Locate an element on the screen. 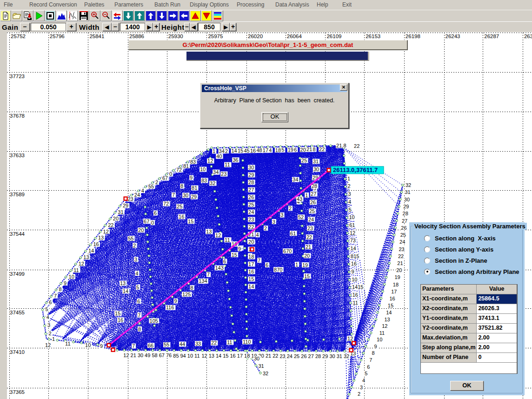 Image resolution: width=532 pixels, height=399 pixels. svg-text: 23 is located at coordinates (224, 174).